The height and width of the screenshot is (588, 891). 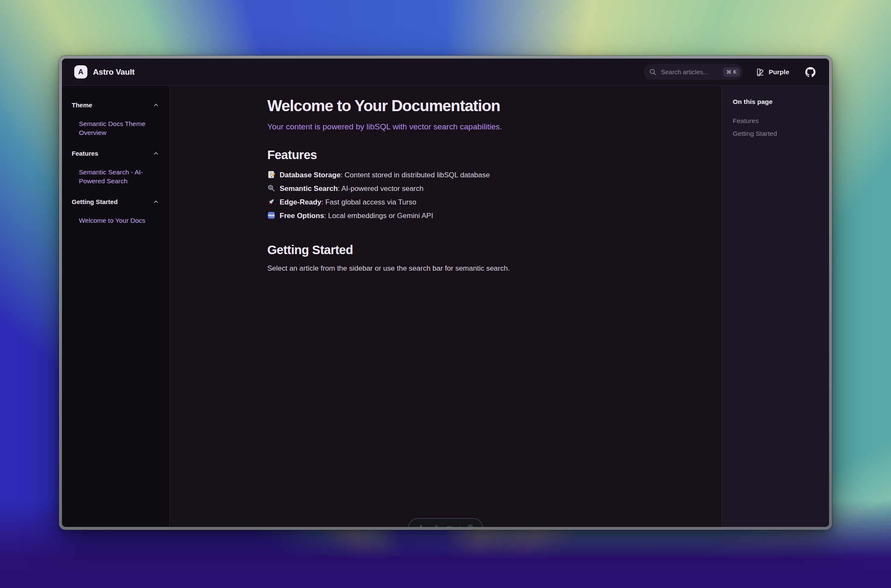 I want to click on toc-link-getting-started: Getting Started, so click(x=777, y=134).